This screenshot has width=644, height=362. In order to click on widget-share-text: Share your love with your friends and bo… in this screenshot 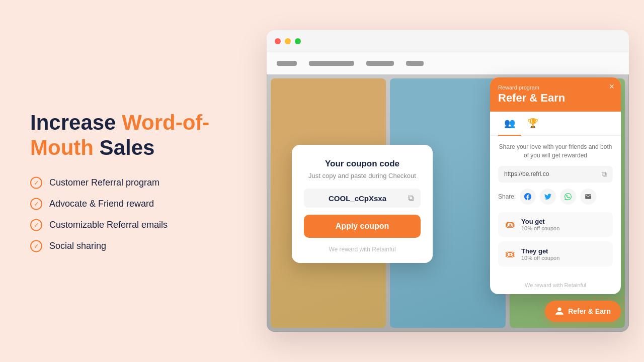, I will do `click(555, 151)`.